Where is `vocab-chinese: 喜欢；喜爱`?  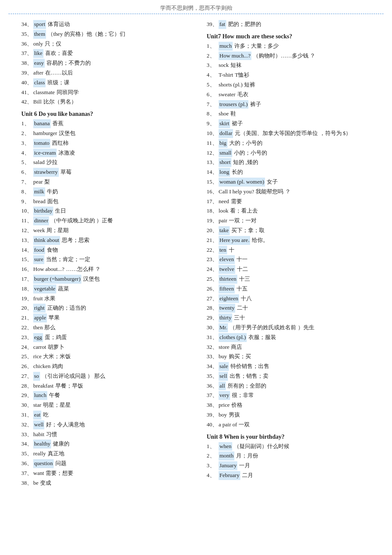 vocab-chinese: 喜欢；喜爱 is located at coordinates (59, 54).